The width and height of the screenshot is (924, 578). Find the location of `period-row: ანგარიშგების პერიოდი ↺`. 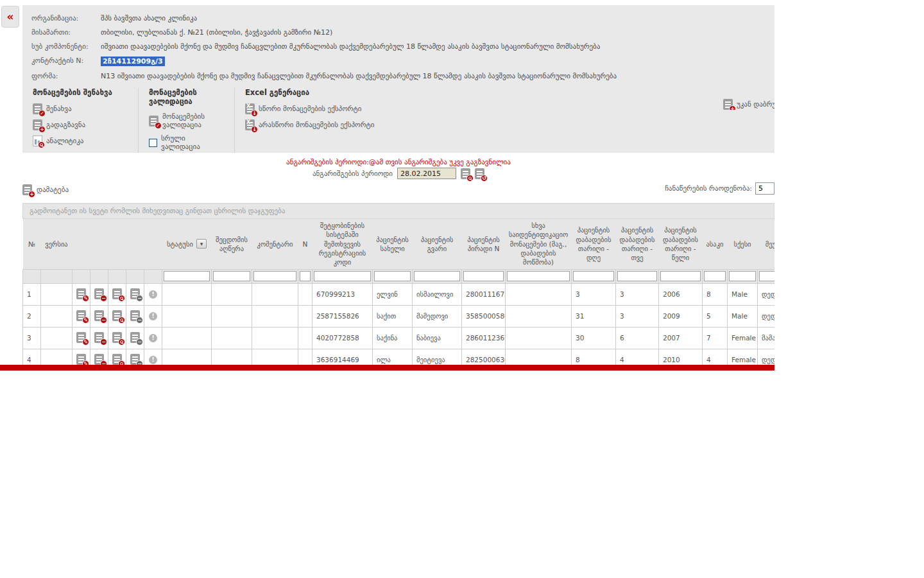

period-row: ანგარიშგების პერიოდი ↺ is located at coordinates (398, 173).